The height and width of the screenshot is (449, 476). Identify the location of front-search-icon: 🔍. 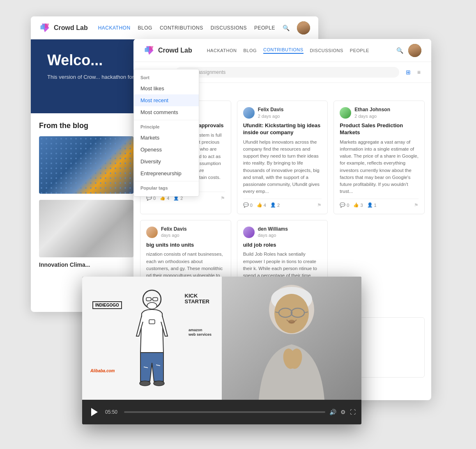
(400, 50).